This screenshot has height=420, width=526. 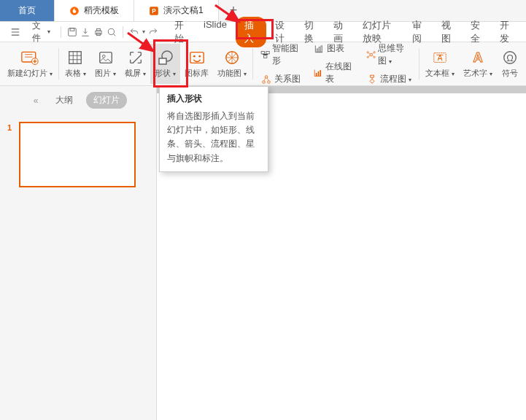 What do you see at coordinates (336, 48) in the screenshot?
I see `ribbon-chart-label: 图表` at bounding box center [336, 48].